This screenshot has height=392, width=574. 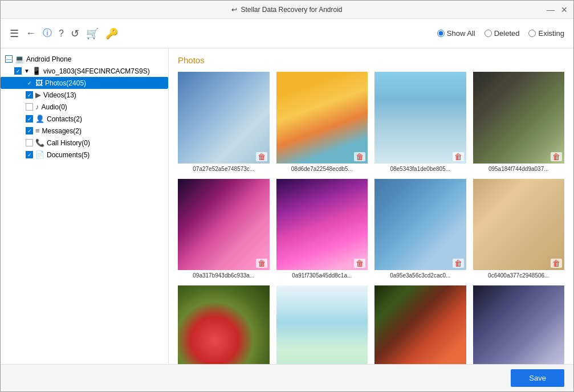 I want to click on photos-icon: 🖼, so click(x=39, y=83).